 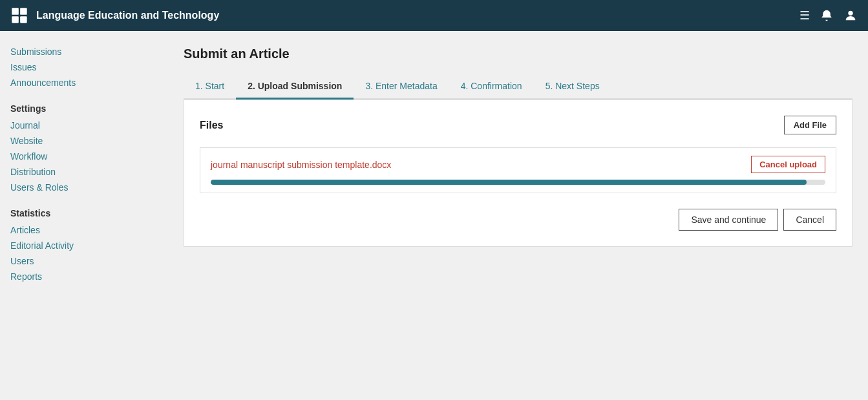 I want to click on sidebar-item-website: Website, so click(x=84, y=141).